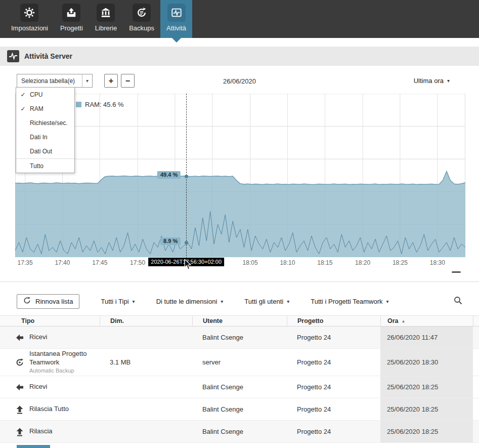 The image size is (479, 448). Describe the element at coordinates (46, 123) in the screenshot. I see `menu-item-richieste: ✓ Richieste/sec.` at that location.